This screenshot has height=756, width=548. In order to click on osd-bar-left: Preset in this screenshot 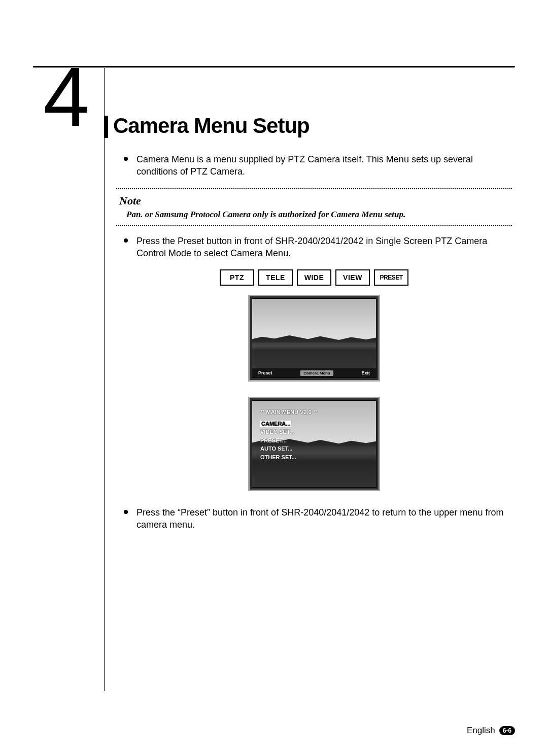, I will do `click(265, 373)`.